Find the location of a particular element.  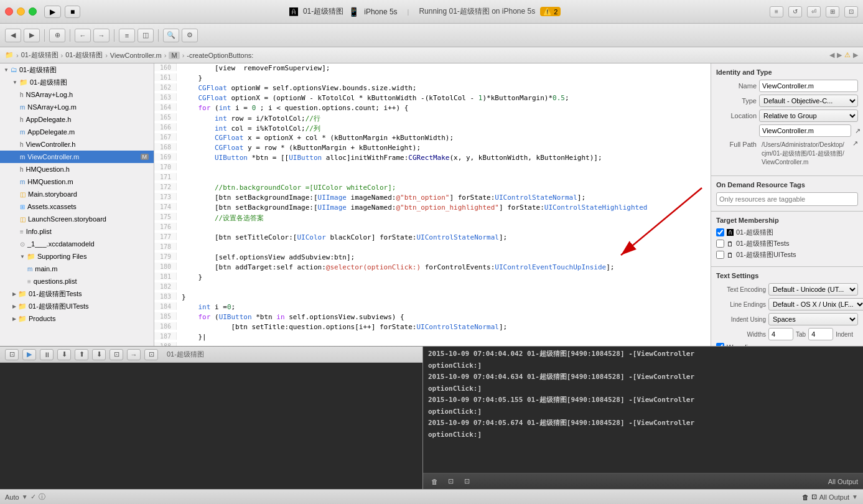

sidebar-item-nsarray-h: h NSArray+Log.h is located at coordinates (77, 95).